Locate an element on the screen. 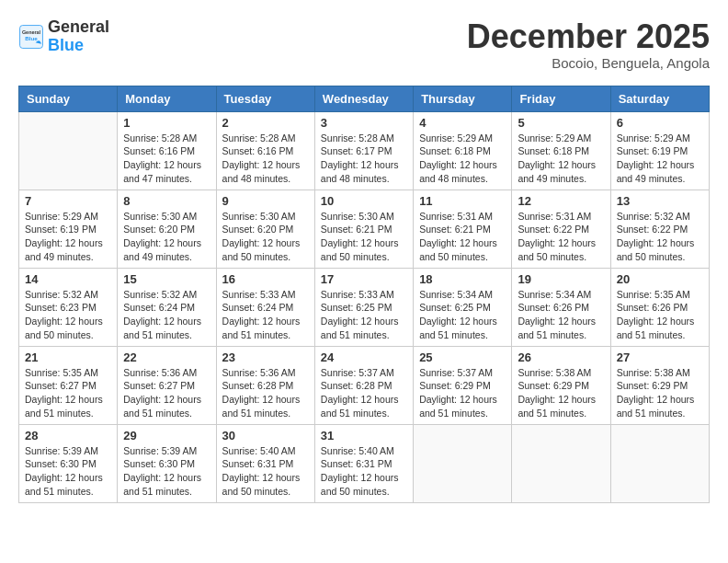 The image size is (728, 563). calendar-cell: 1Sunrise: 5:28 AMSunset: 6:16 PMDaylight… is located at coordinates (167, 151).